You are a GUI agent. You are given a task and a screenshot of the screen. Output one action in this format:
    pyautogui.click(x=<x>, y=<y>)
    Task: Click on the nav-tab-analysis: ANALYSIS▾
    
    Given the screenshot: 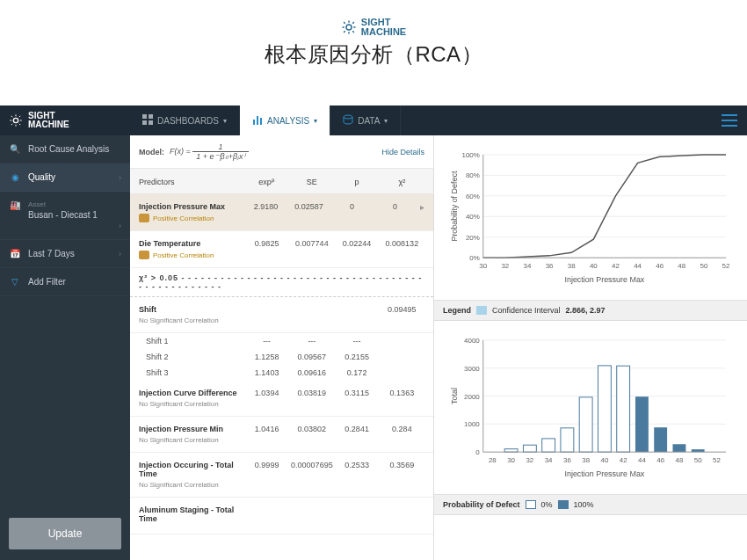 What is the action you would take?
    pyautogui.click(x=285, y=120)
    